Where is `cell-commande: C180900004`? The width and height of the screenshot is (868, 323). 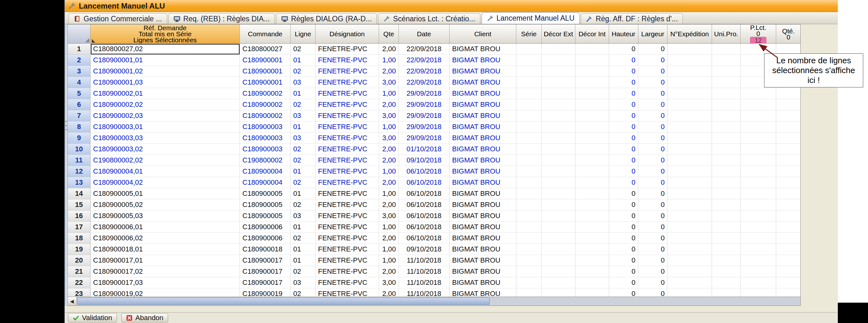
cell-commande: C180900004 is located at coordinates (266, 183).